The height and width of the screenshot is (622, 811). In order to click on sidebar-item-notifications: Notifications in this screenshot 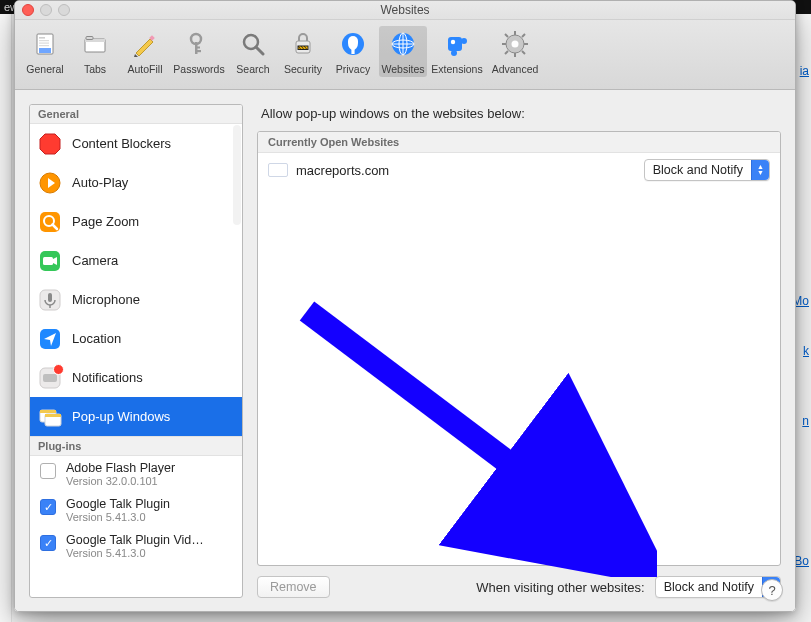, I will do `click(136, 378)`.